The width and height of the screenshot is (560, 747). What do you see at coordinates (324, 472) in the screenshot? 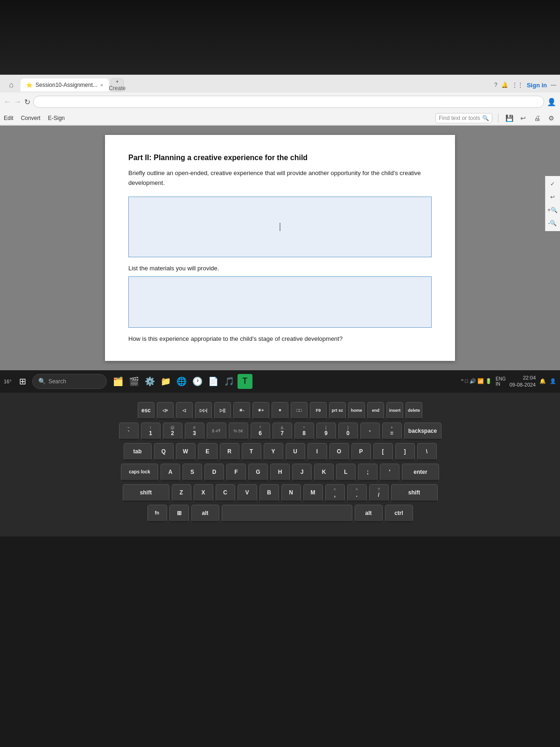
I see `key-k: K` at bounding box center [324, 472].